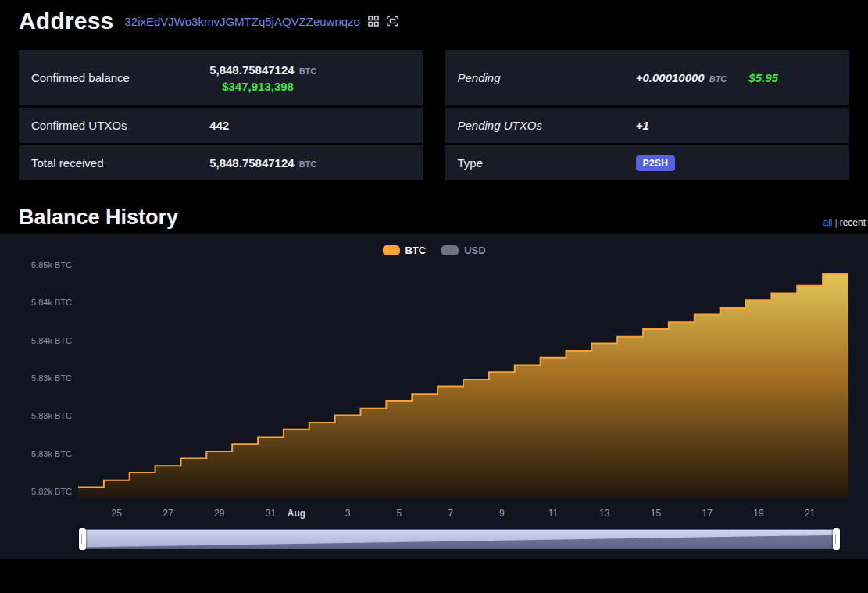 This screenshot has width=868, height=593. Describe the element at coordinates (398, 513) in the screenshot. I see `svg-text: 5` at that location.